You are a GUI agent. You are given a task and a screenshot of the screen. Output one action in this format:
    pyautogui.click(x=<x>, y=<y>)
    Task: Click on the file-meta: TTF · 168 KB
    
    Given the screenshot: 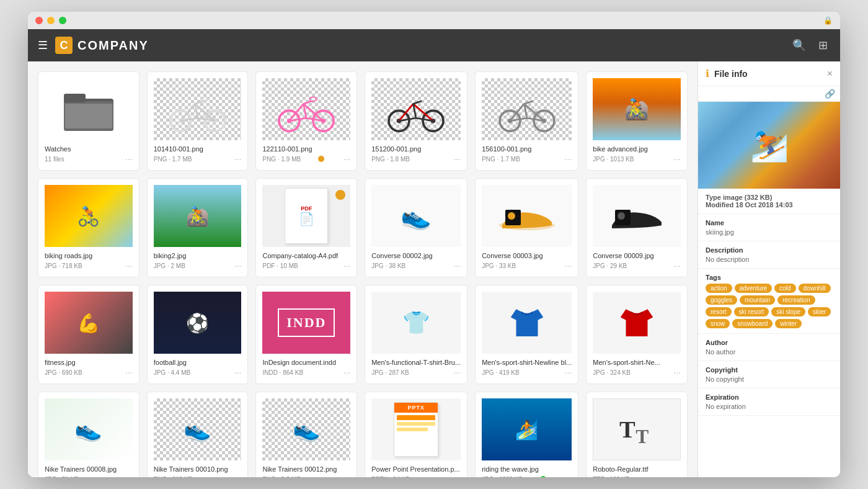 What is the action you would take?
    pyautogui.click(x=611, y=477)
    